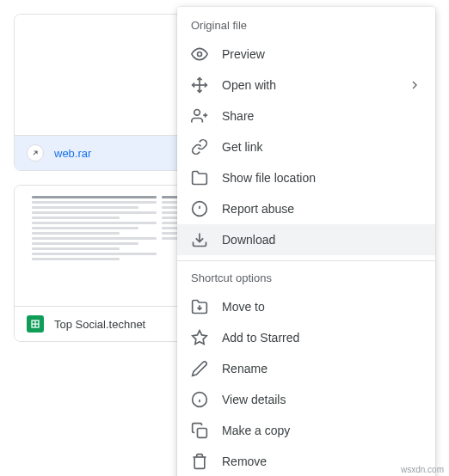  What do you see at coordinates (306, 461) in the screenshot?
I see `menu-item-remove: Remove` at bounding box center [306, 461].